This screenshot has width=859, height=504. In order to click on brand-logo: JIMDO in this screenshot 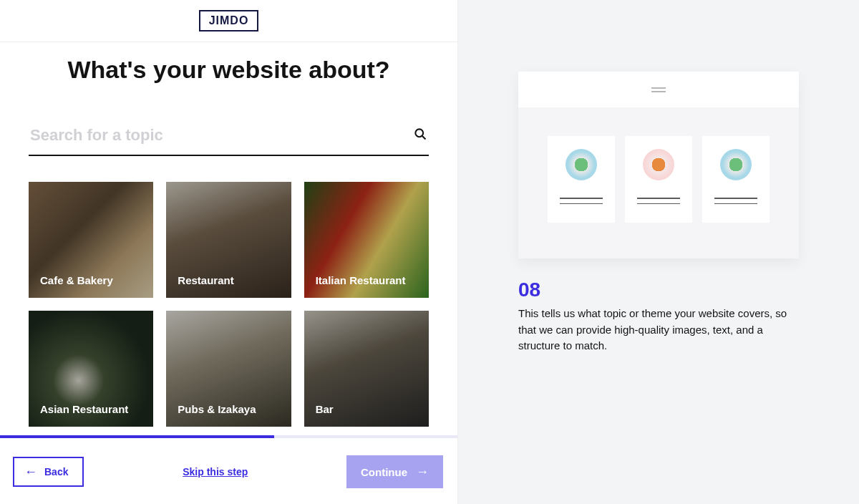, I will do `click(229, 21)`.